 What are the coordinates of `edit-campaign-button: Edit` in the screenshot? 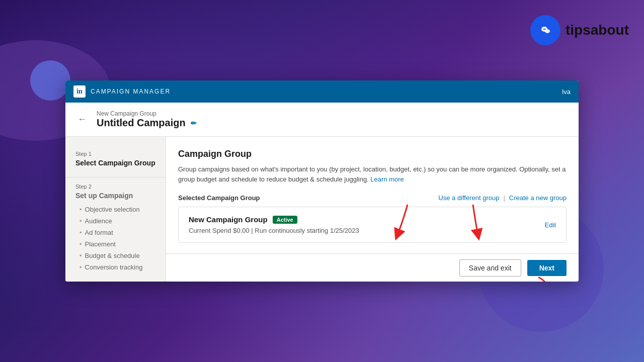 It's located at (550, 225).